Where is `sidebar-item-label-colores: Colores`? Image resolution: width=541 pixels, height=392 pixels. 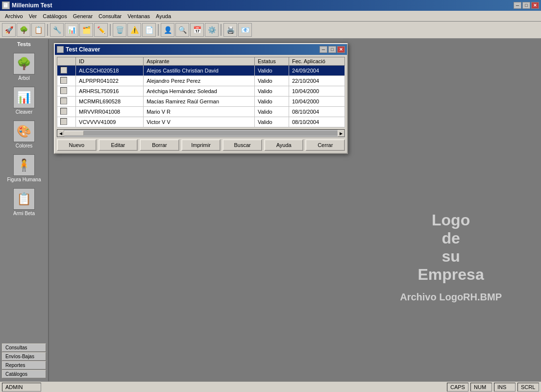
sidebar-item-label-colores: Colores is located at coordinates (24, 146).